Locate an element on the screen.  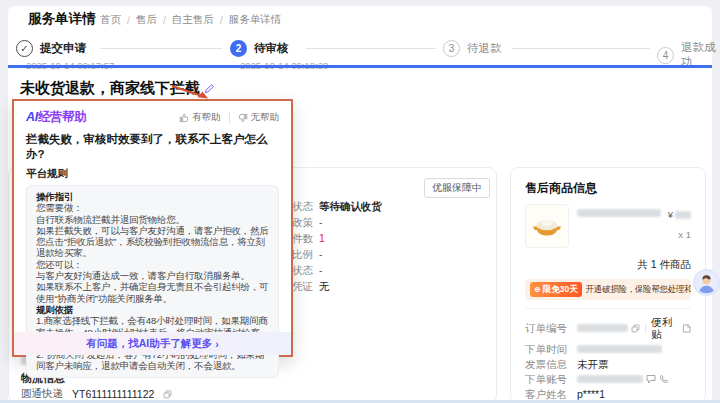
ai-popup-header: AI经营帮助 有帮助 无帮助 is located at coordinates (152, 118).